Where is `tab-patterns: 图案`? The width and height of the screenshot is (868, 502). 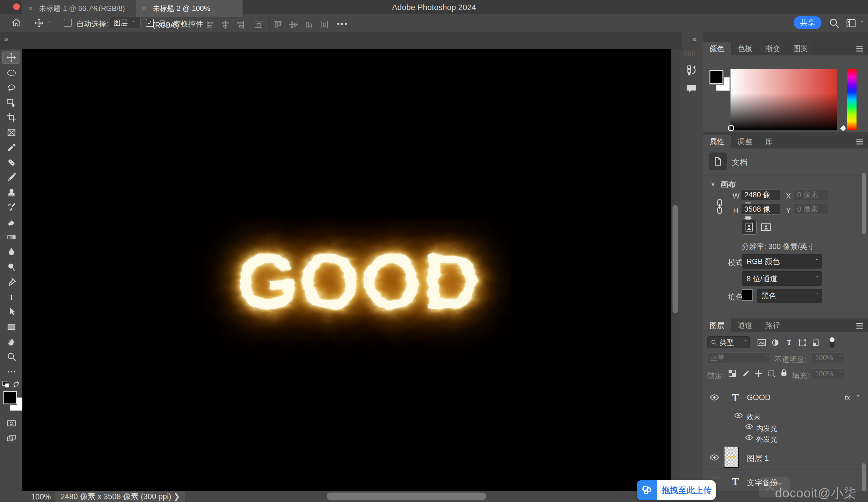 tab-patterns: 图案 is located at coordinates (800, 49).